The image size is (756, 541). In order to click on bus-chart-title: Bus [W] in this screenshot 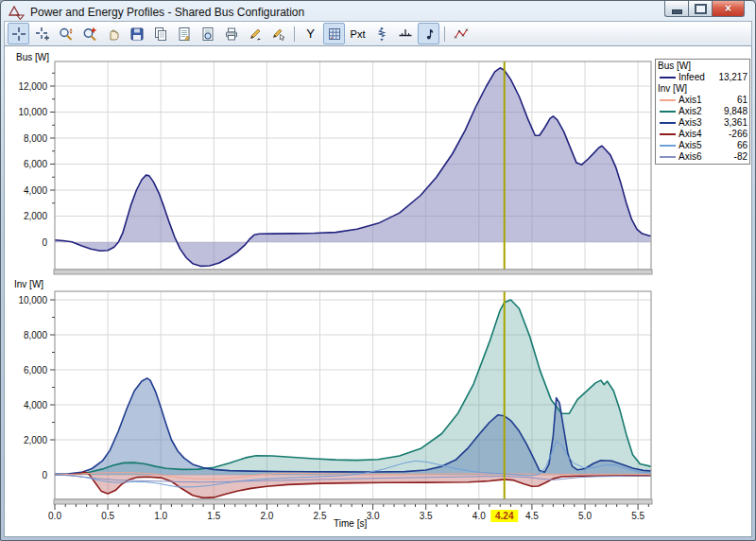, I will do `click(32, 57)`.